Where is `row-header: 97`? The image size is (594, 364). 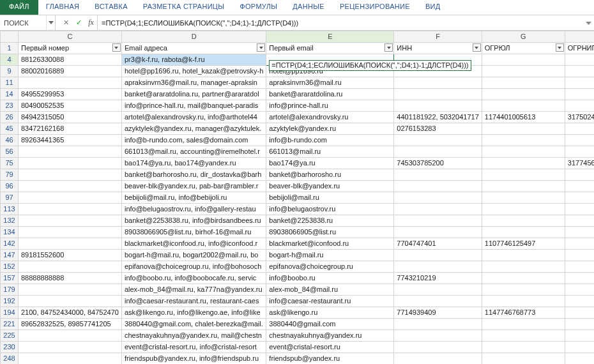 row-header: 97 is located at coordinates (10, 198).